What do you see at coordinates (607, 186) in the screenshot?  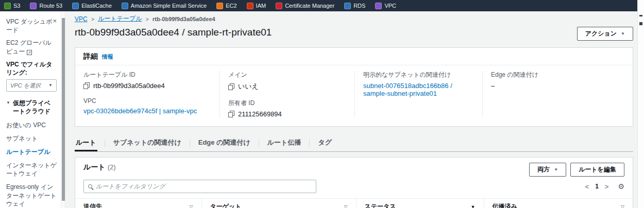 I see `next-page-icon: >` at bounding box center [607, 186].